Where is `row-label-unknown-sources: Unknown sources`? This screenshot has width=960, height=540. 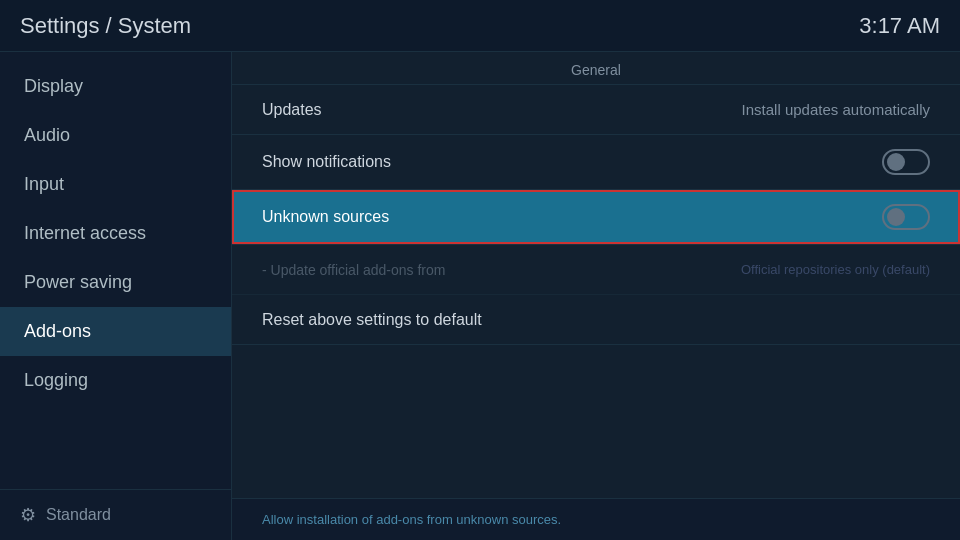
row-label-unknown-sources: Unknown sources is located at coordinates (326, 217).